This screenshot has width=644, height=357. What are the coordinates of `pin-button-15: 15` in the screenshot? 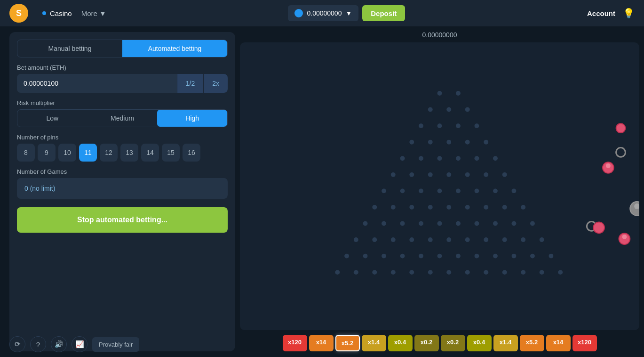 It's located at (171, 153).